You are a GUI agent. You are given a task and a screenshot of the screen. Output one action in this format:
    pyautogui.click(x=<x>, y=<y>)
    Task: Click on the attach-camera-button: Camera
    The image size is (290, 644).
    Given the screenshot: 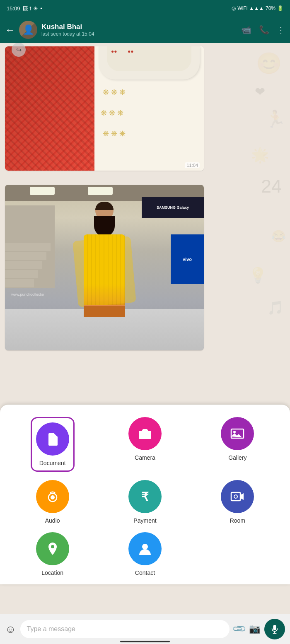 What is the action you would take?
    pyautogui.click(x=145, y=444)
    